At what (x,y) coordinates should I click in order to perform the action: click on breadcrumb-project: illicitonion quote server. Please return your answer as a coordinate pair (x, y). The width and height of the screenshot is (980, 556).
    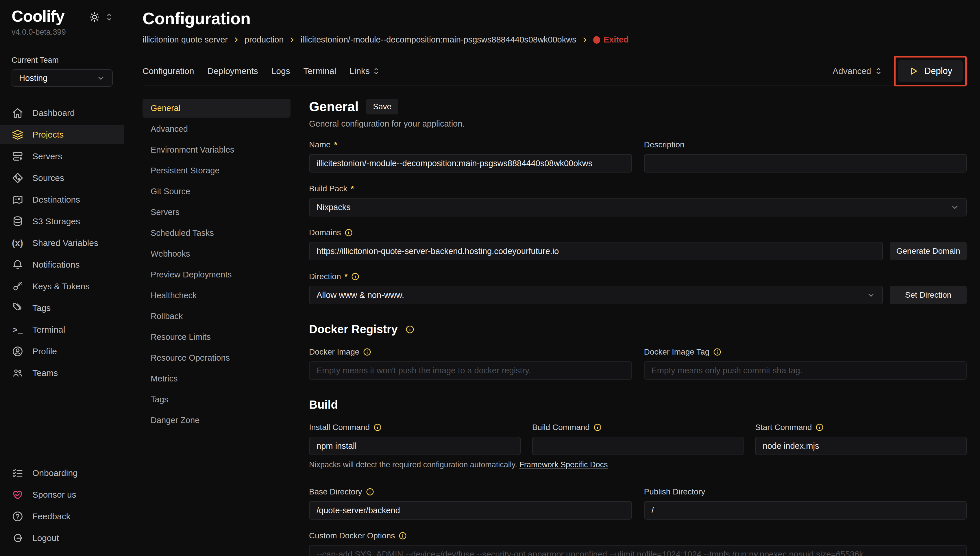
    Looking at the image, I should click on (185, 40).